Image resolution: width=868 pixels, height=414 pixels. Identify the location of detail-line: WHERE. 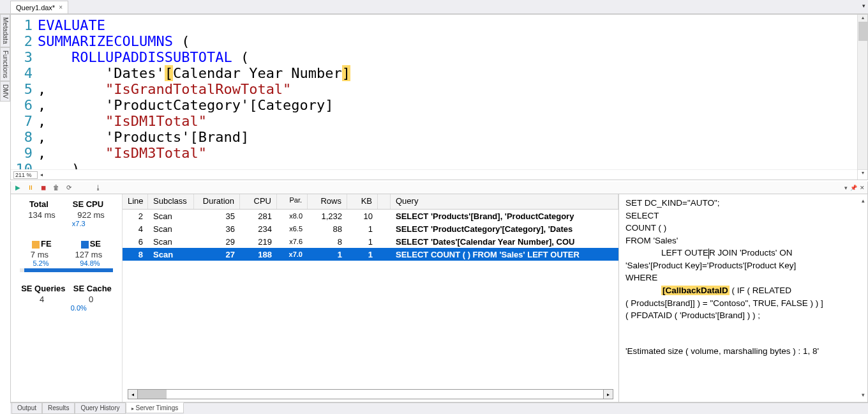
(743, 278).